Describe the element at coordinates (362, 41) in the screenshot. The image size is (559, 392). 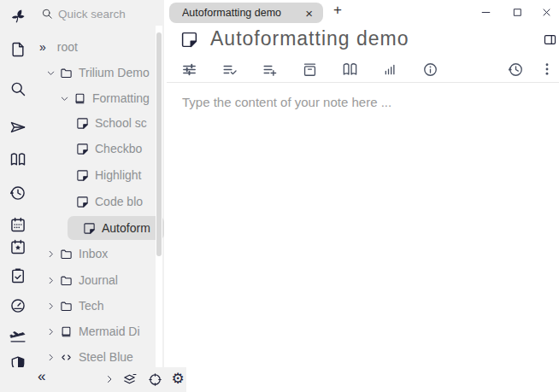
I see `note-title-row: Autoformatting demo` at that location.